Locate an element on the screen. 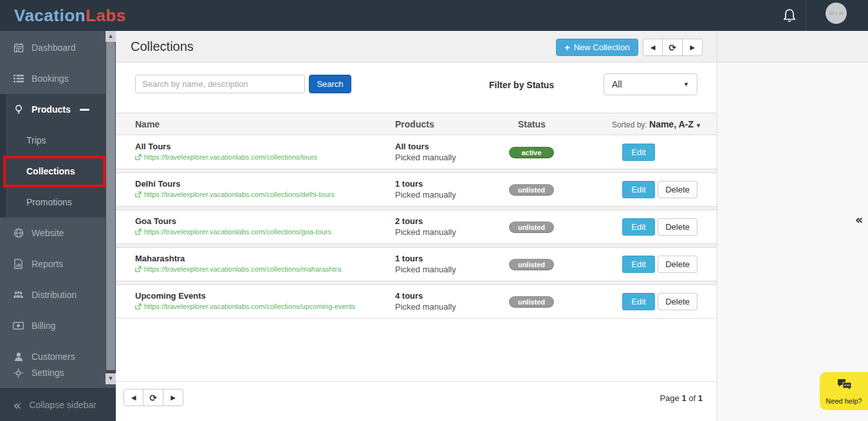 The height and width of the screenshot is (421, 868). status-filter-dropdown: All ▼ is located at coordinates (651, 84).